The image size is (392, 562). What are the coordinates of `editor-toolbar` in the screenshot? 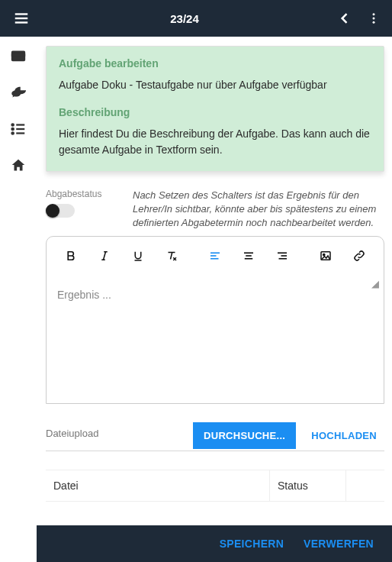 It's located at (215, 256).